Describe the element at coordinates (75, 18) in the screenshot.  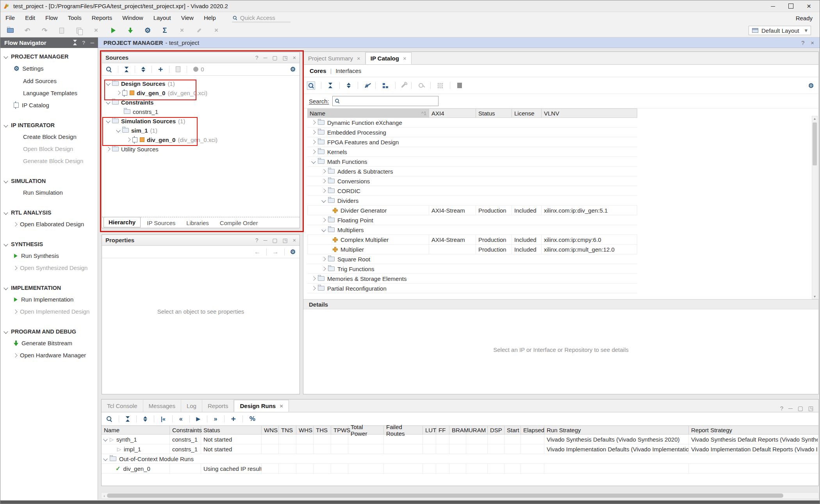
I see `menu-tools: Tools` at that location.